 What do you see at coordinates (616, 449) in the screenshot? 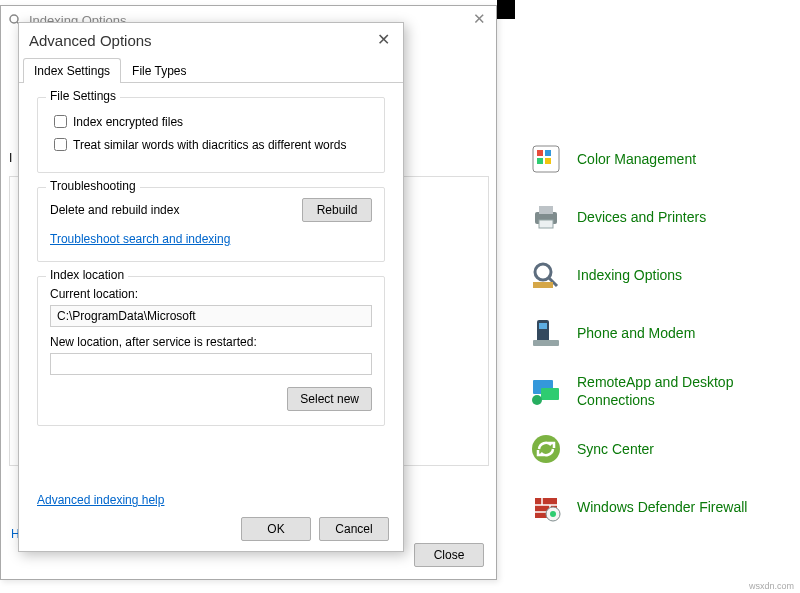
I see `cp-label: Sync Center` at bounding box center [616, 449].